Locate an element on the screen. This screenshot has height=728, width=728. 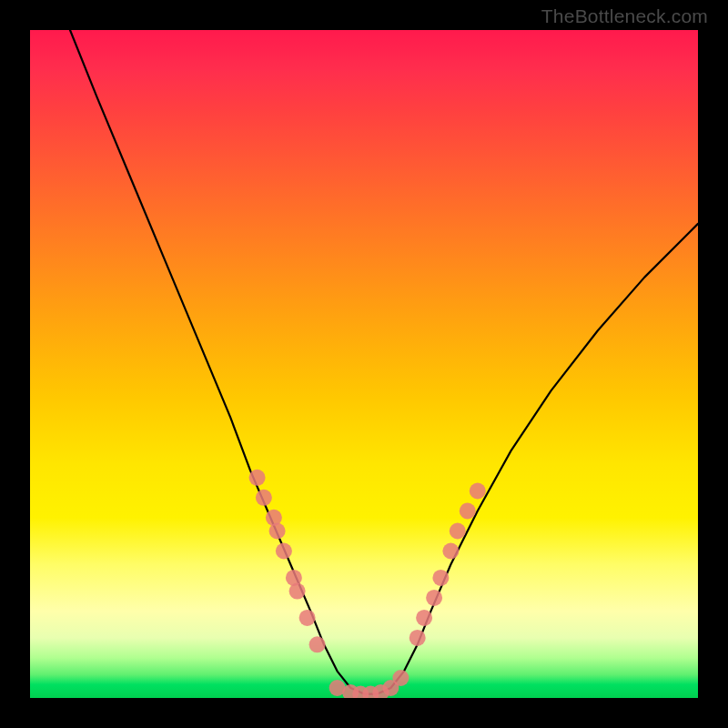
watermark-text: TheBottleneck.com is located at coordinates (624, 16).